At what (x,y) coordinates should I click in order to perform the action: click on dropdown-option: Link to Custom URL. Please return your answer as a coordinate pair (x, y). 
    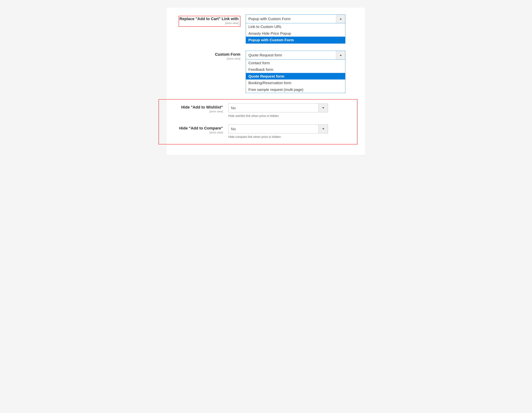
    Looking at the image, I should click on (295, 27).